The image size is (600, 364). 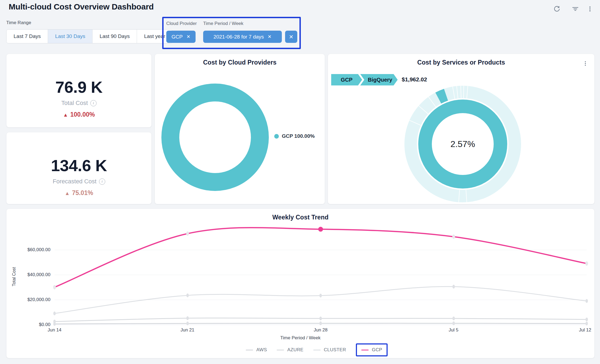 What do you see at coordinates (321, 300) in the screenshot?
I see `line-cluster` at bounding box center [321, 300].